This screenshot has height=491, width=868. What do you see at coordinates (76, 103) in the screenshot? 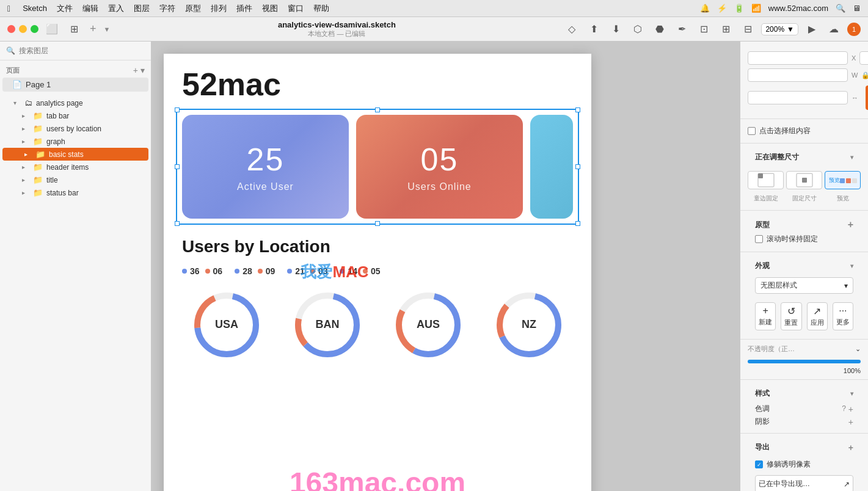
I see `sidebar-item-analytics-page: ▾ 🗂 analytics page` at bounding box center [76, 103].